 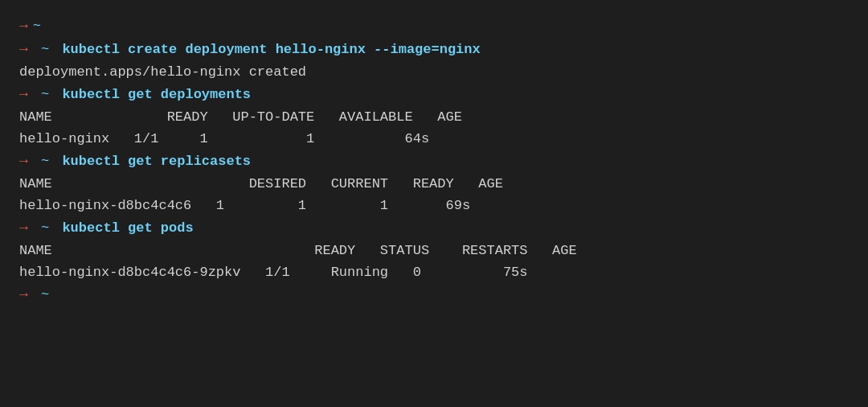 I want to click on terminal-line-1: → ~, so click(x=434, y=26).